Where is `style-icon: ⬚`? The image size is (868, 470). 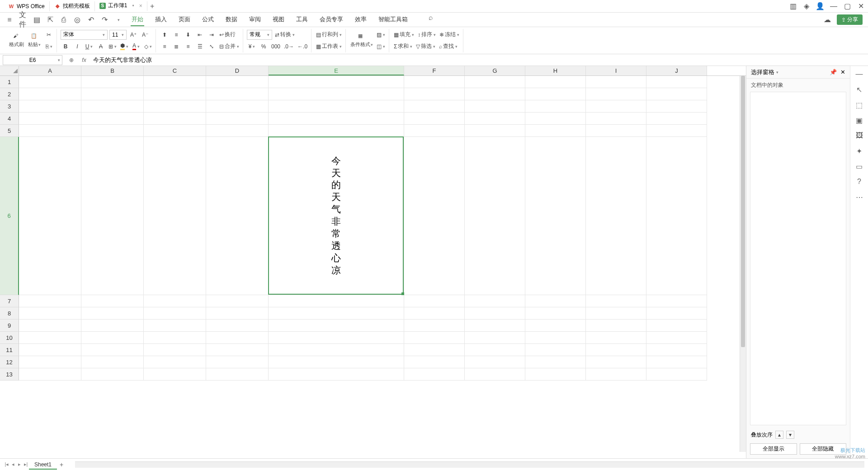
style-icon: ⬚ is located at coordinates (859, 105).